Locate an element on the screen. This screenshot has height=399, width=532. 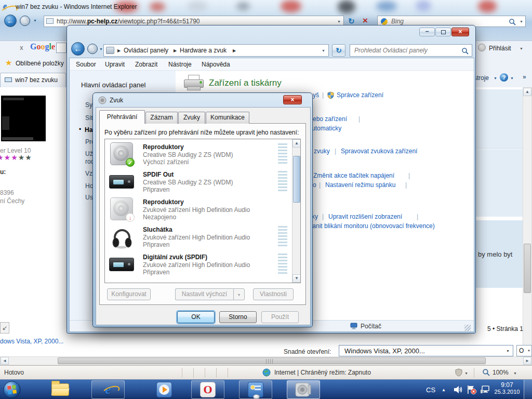
cp-forward-button: → is located at coordinates (92, 49).